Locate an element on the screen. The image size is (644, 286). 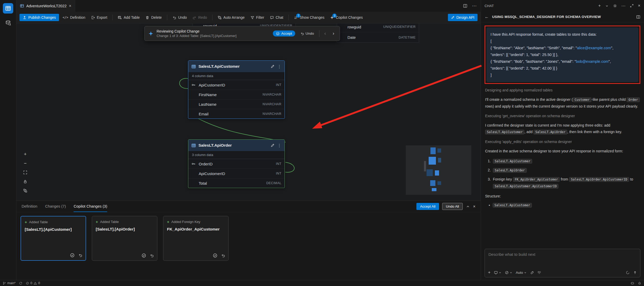
copilot-status-icon is located at coordinates (633, 283).